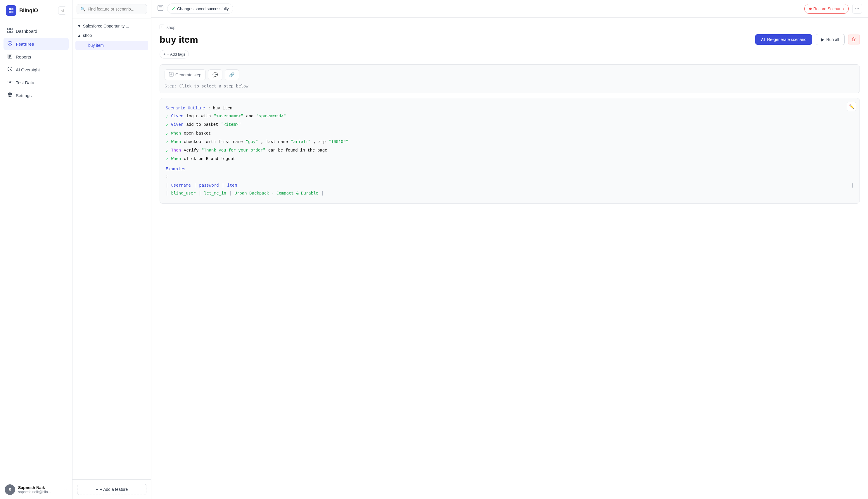 This screenshot has width=868, height=499. Describe the element at coordinates (79, 26) in the screenshot. I see `salesforce-chevron-icon: ▼` at that location.